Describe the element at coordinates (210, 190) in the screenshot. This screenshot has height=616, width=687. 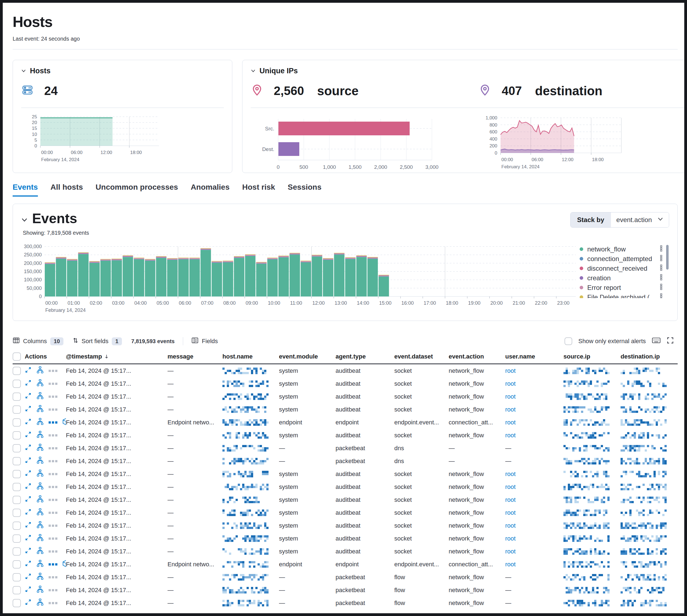
I see `tab-anomalies: Anomalies` at that location.